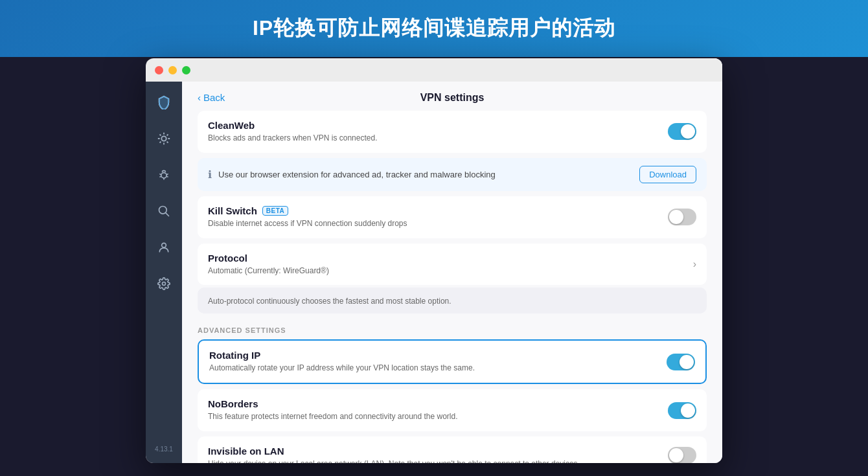 The height and width of the screenshot is (476, 868). What do you see at coordinates (164, 139) in the screenshot?
I see `sidebar-icon-sunburst` at bounding box center [164, 139].